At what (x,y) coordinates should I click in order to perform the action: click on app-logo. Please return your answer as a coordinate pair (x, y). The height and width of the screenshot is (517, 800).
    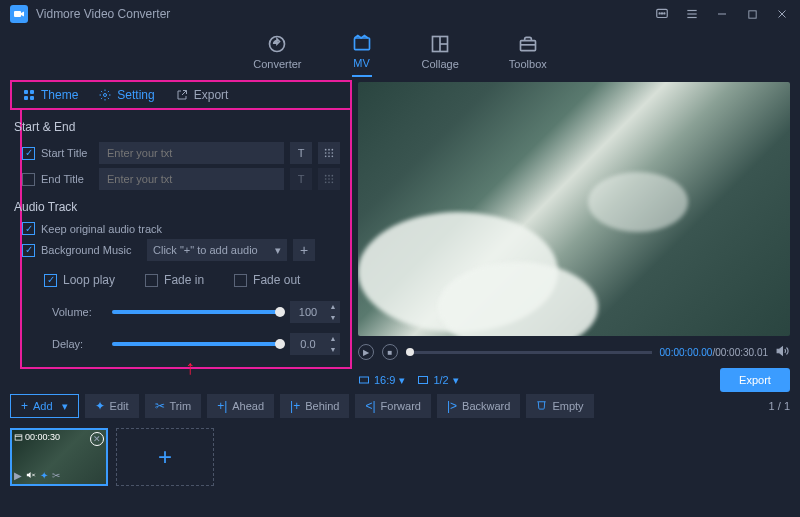
    Looking at the image, I should click on (19, 14).